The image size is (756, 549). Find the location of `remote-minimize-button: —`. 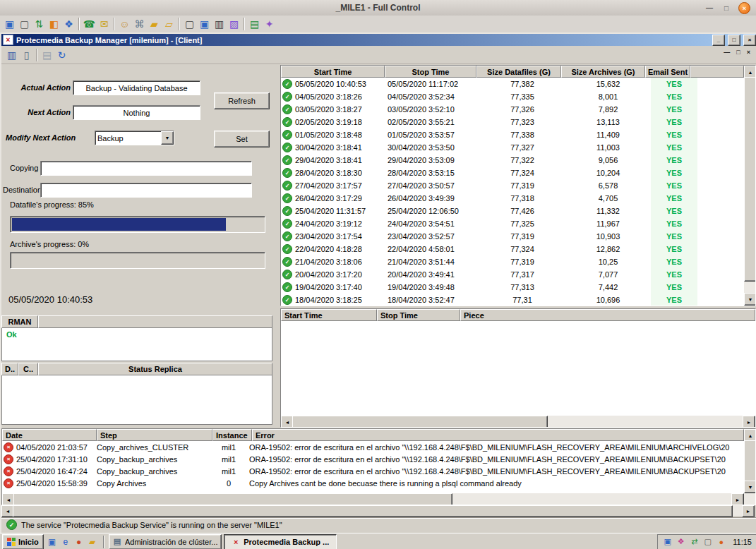

remote-minimize-button: — is located at coordinates (709, 8).